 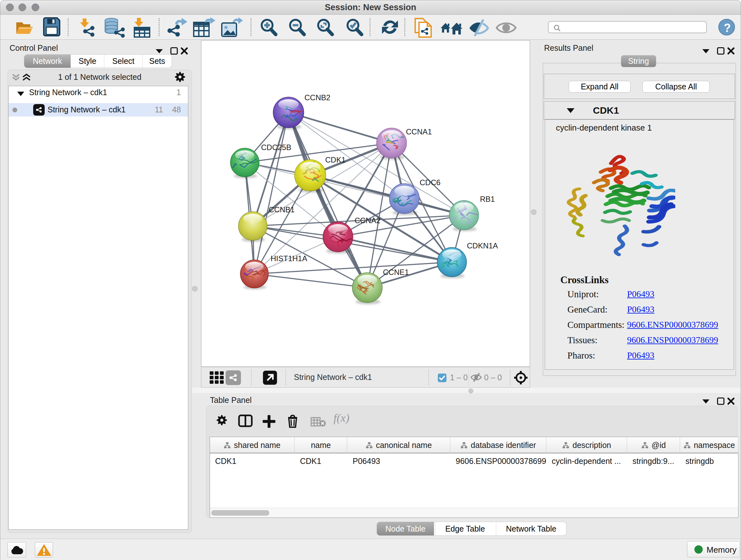 What do you see at coordinates (318, 98) in the screenshot?
I see `svg-text: CCNB2` at bounding box center [318, 98].